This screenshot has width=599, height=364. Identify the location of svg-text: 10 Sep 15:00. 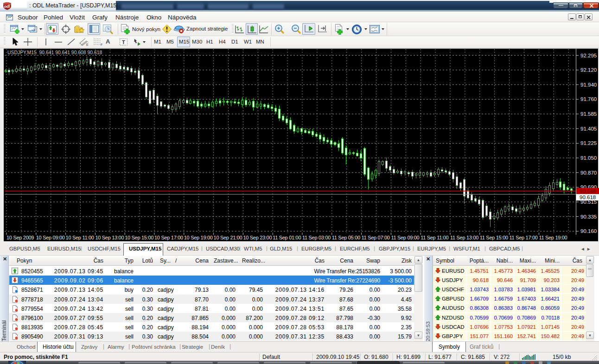
(139, 238).